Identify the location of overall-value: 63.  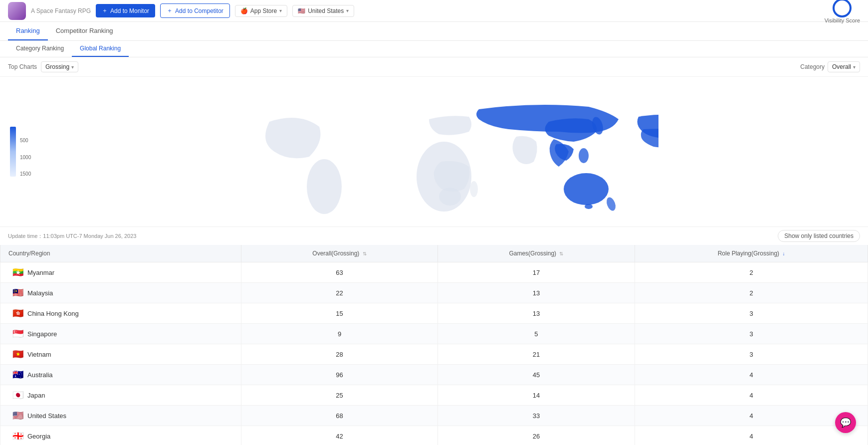
(339, 272).